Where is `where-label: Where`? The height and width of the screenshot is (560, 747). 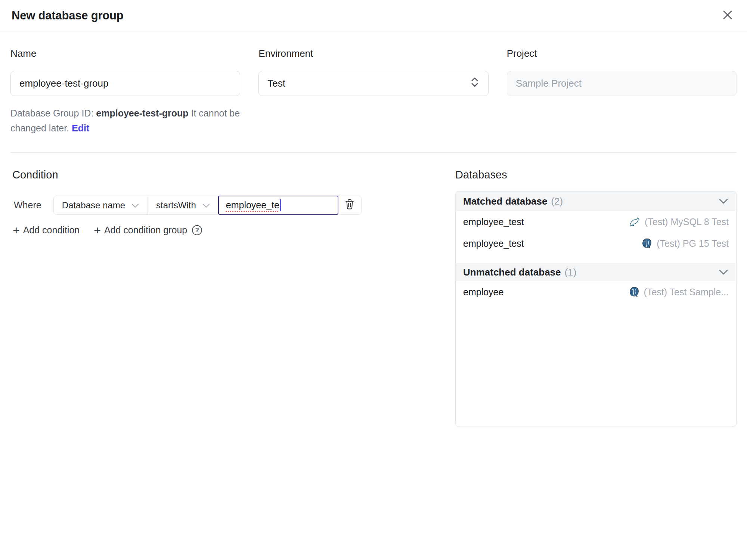 where-label: Where is located at coordinates (28, 205).